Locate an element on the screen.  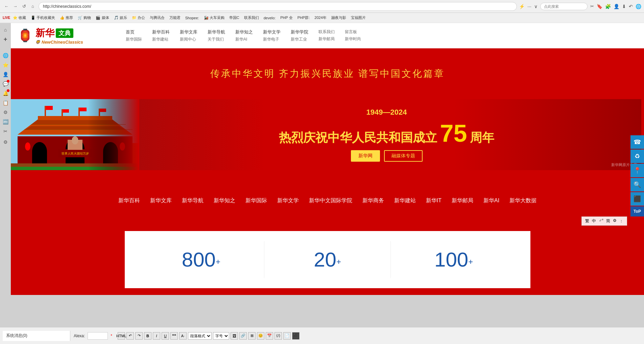
banner-btn2: 融媒体专题 is located at coordinates (403, 156).